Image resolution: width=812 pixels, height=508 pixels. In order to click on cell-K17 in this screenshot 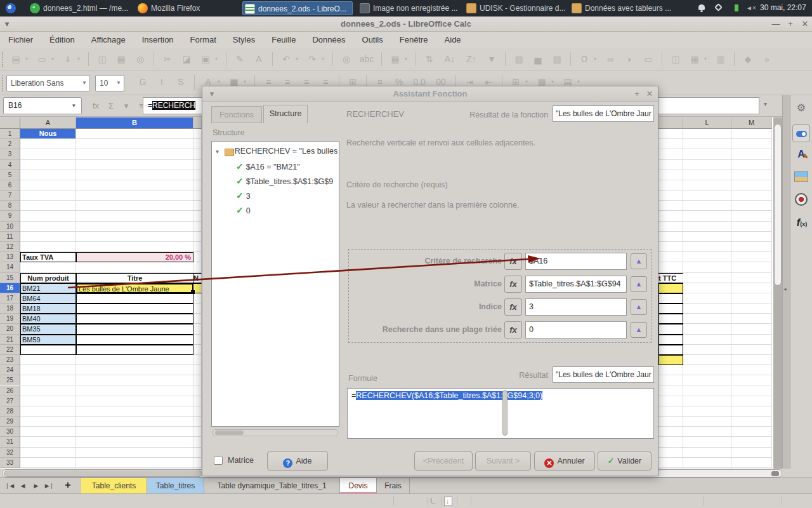, I will do `click(671, 298)`.